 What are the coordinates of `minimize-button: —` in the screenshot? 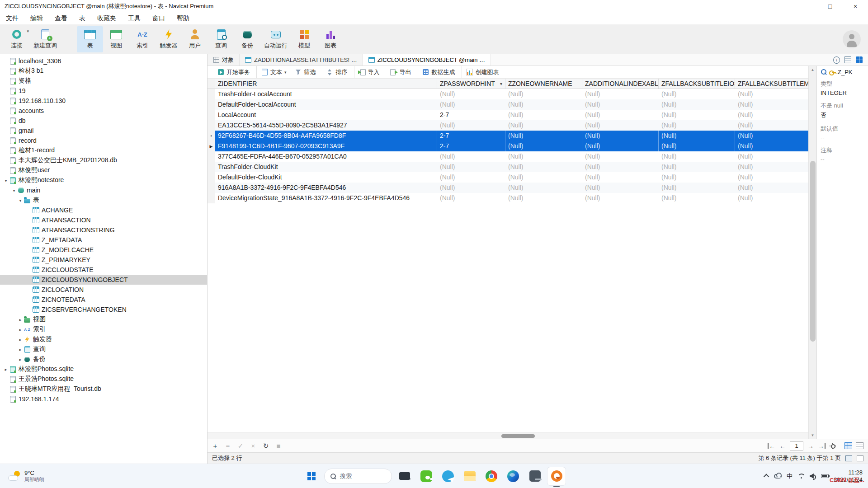 It's located at (805, 6).